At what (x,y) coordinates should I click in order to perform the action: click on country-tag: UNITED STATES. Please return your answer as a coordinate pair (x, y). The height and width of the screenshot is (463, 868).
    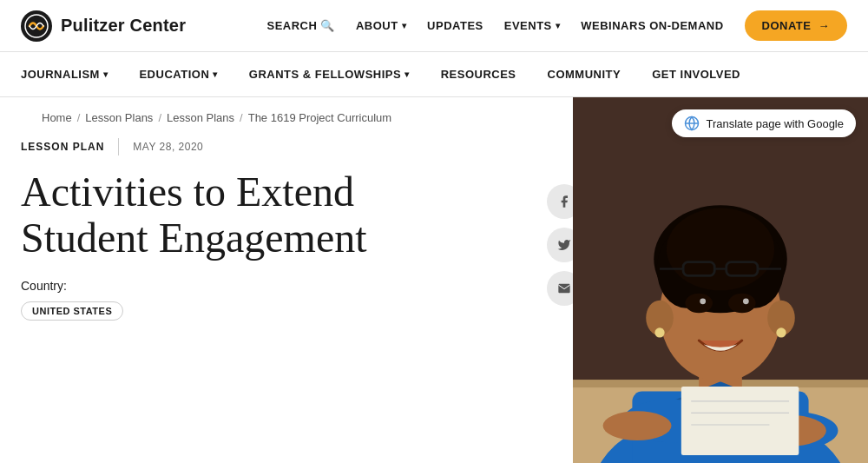
    Looking at the image, I should click on (72, 311).